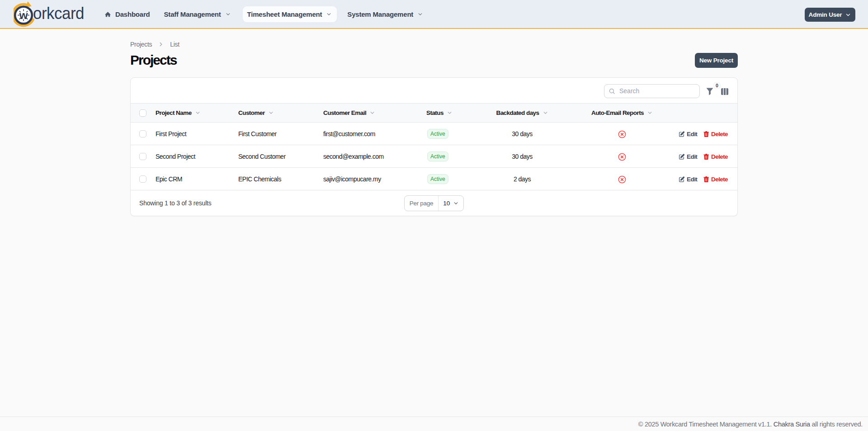  Describe the element at coordinates (24, 15) in the screenshot. I see `svg-text: w` at that location.